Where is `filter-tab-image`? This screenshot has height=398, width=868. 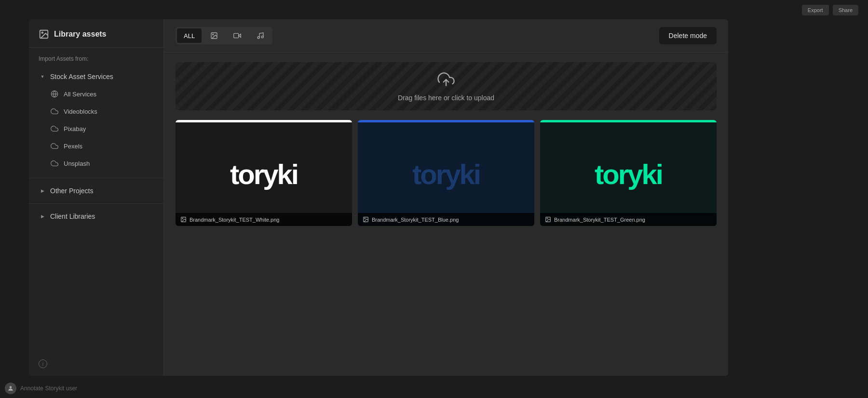 filter-tab-image is located at coordinates (214, 36).